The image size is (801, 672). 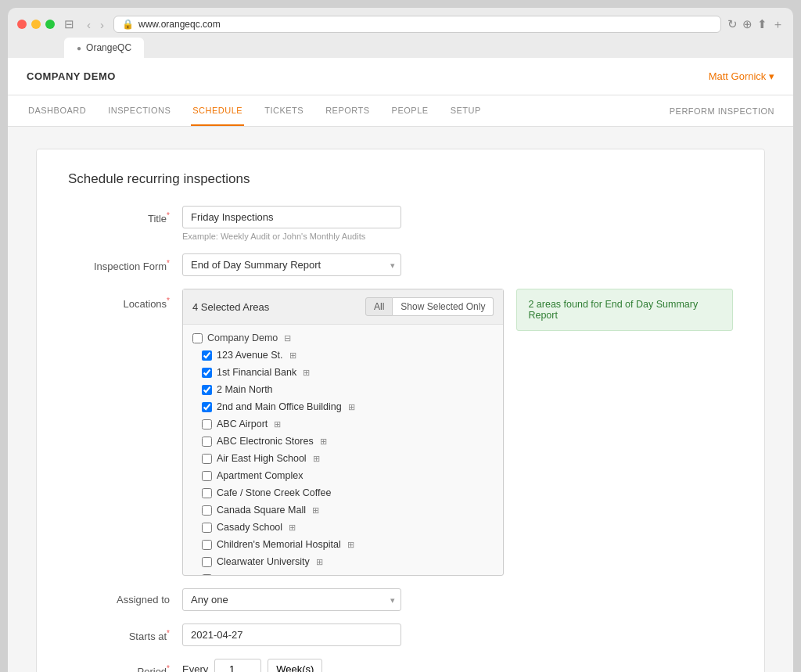 I want to click on nav-item-dashboard: DASHBOARD, so click(x=57, y=111).